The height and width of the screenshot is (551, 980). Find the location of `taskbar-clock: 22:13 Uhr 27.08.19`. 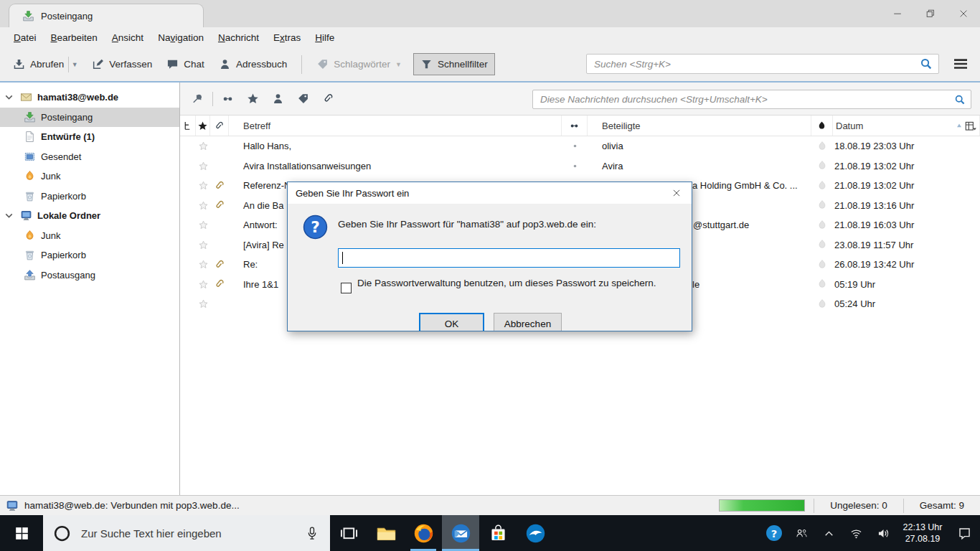

taskbar-clock: 22:13 Uhr 27.08.19 is located at coordinates (923, 533).